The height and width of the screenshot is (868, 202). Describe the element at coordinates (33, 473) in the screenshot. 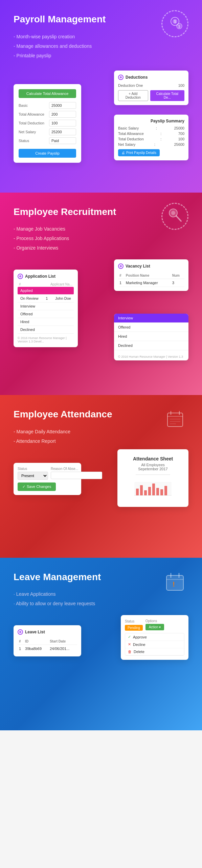

I see `status-field: Status Present` at that location.